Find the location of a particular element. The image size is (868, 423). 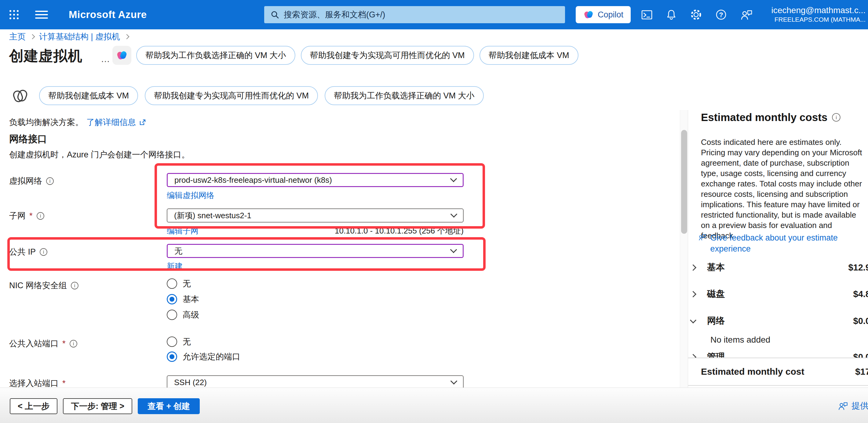

search-icon is located at coordinates (275, 15).